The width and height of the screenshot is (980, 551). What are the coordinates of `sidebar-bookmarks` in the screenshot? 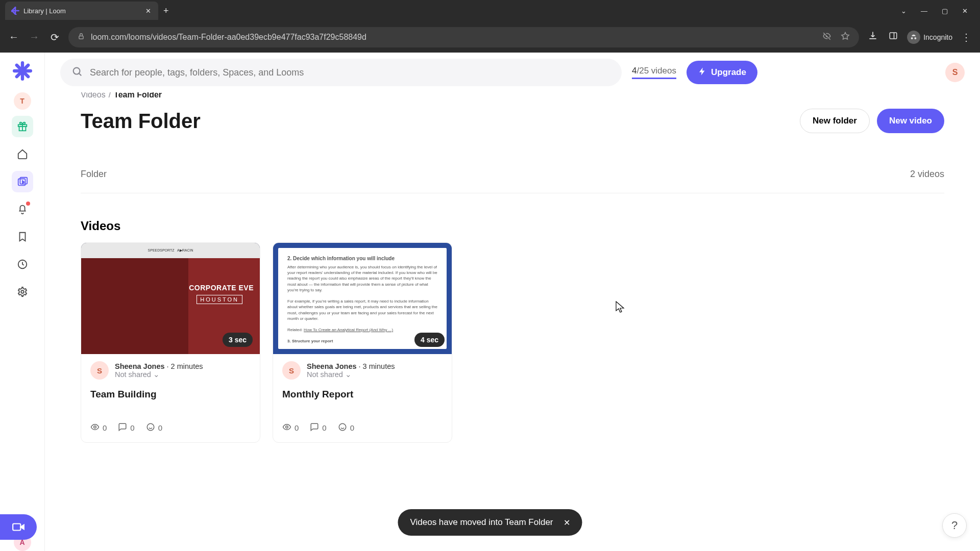 It's located at (22, 237).